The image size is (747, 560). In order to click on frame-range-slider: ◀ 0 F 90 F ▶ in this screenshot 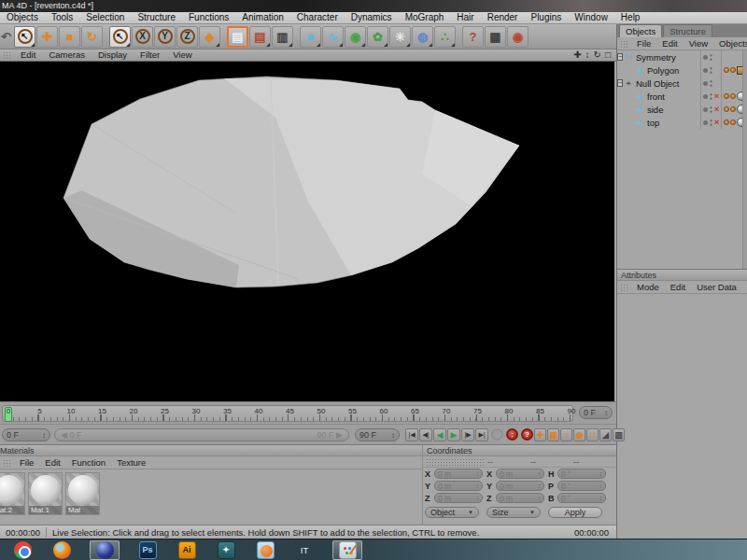, I will do `click(202, 435)`.